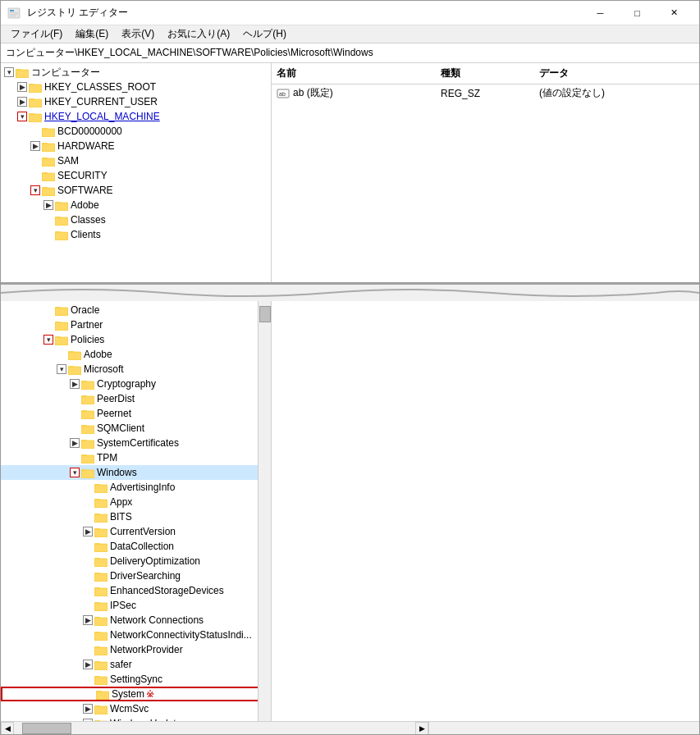 The width and height of the screenshot is (700, 735). I want to click on expander-hklm: ▾, so click(22, 116).